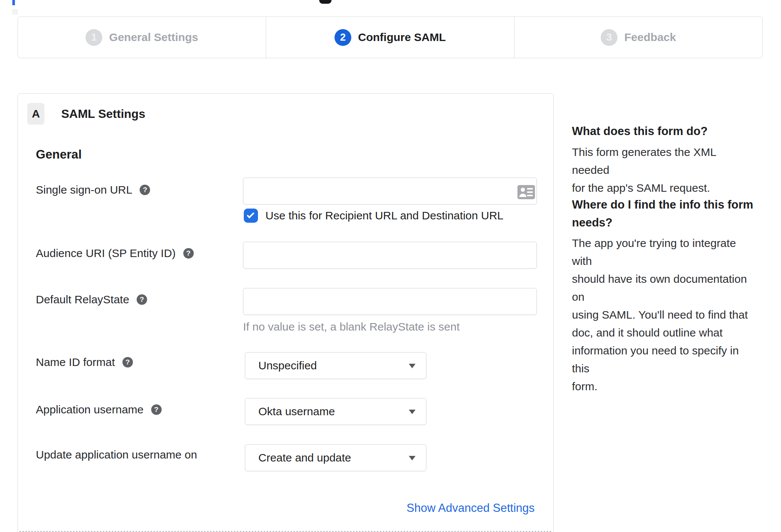 The width and height of the screenshot is (781, 532). I want to click on sidebar-body-what: This form generates the XML needed for t…, so click(664, 170).